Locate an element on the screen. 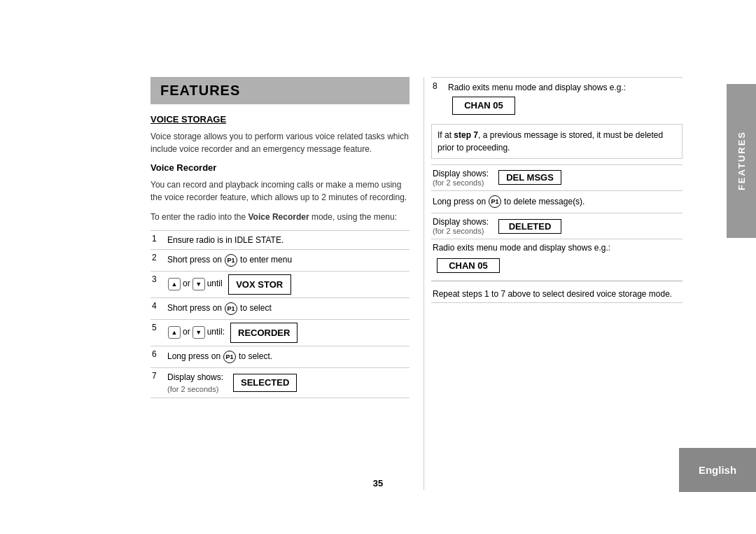 The width and height of the screenshot is (756, 534). features-title: FEATURES is located at coordinates (200, 90).